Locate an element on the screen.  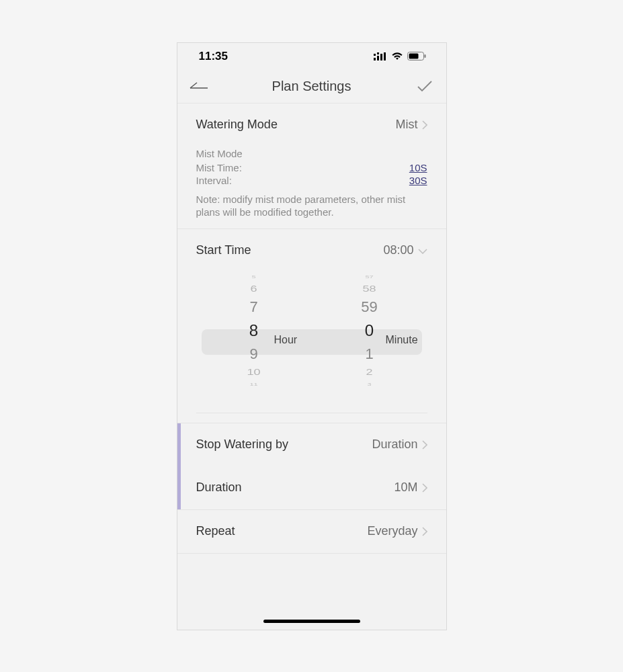
time-picker: 5 6 7 8 9 10 11 57 58 59 0 1 2 3 is located at coordinates (312, 343).